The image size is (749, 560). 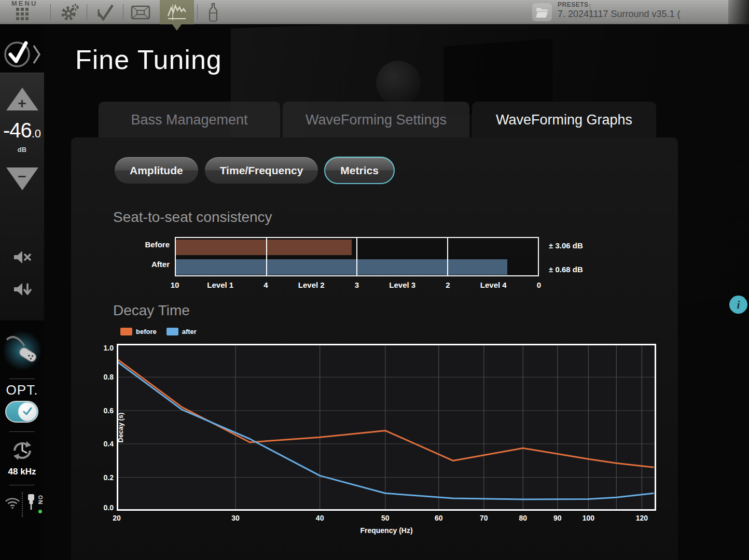 I want to click on sample-rate-sync-icon, so click(x=22, y=452).